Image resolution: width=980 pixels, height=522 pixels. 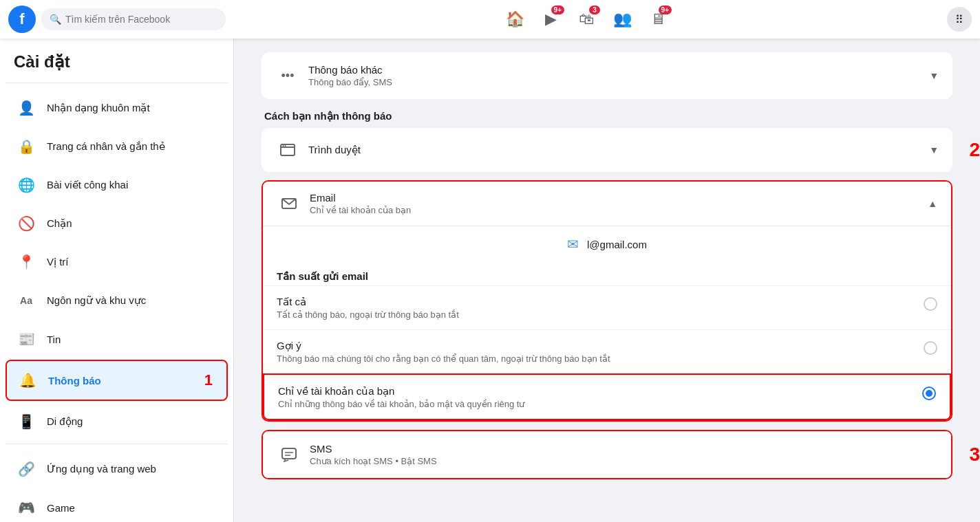 I want to click on email-option-title: Tất cả, so click(x=600, y=302).